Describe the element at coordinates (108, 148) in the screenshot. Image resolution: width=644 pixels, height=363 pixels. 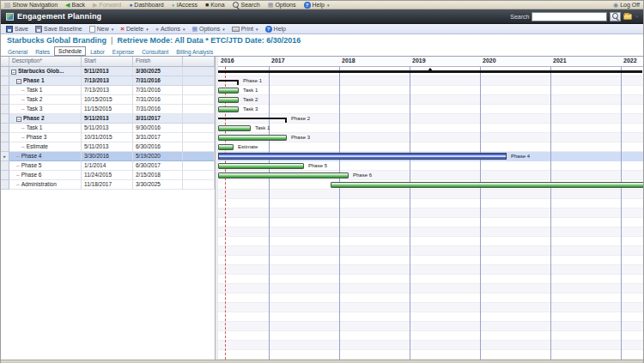
I see `table-row: –Estimate5/11/20136/30/2016` at that location.